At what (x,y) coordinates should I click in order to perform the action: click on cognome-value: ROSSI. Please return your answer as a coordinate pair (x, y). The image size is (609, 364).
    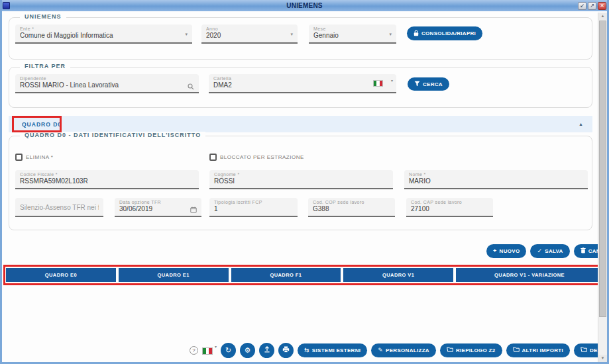
    Looking at the image, I should click on (301, 181).